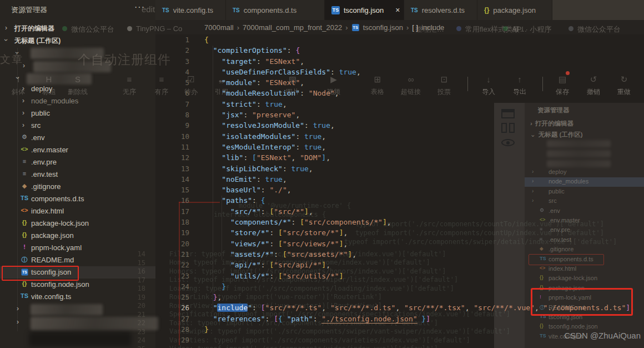 This screenshot has height=348, width=644. I want to click on line-number: 24, so click(172, 287).